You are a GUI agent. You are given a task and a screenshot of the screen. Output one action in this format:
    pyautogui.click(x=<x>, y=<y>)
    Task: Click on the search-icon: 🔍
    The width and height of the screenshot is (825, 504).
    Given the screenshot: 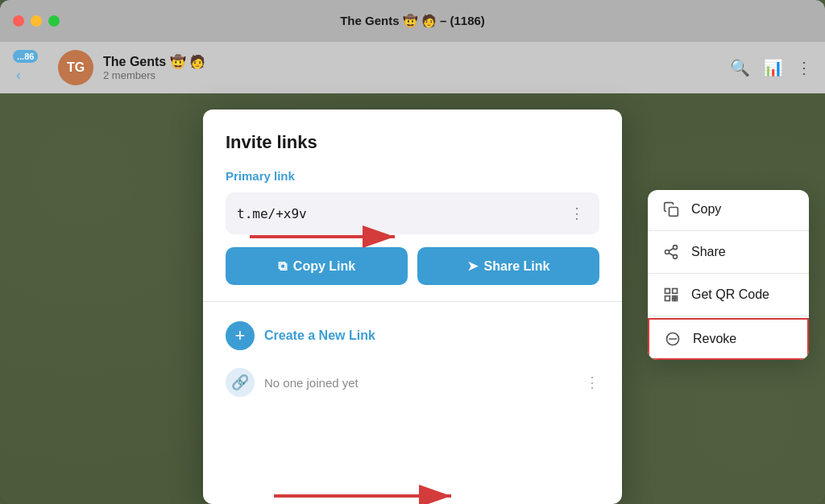 What is the action you would take?
    pyautogui.click(x=740, y=68)
    